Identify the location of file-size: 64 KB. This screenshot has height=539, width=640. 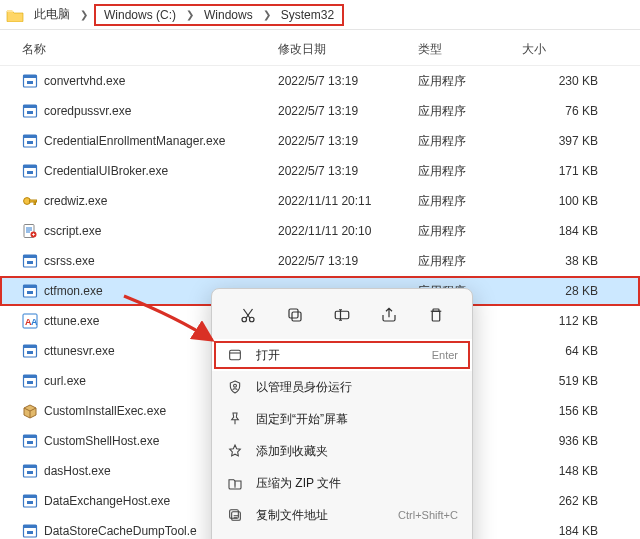
(567, 351).